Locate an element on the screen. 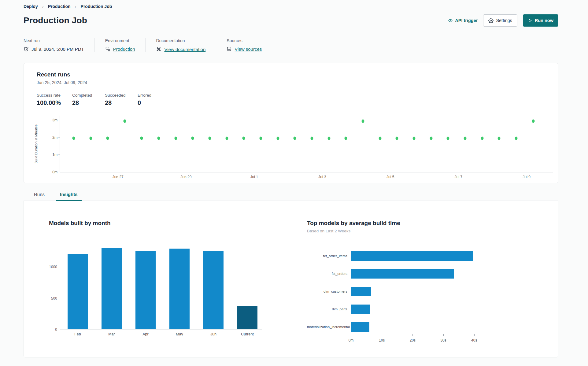 The height and width of the screenshot is (366, 588). next-run-value: Jul 9, 2024, 5:00 PM PDT is located at coordinates (58, 49).